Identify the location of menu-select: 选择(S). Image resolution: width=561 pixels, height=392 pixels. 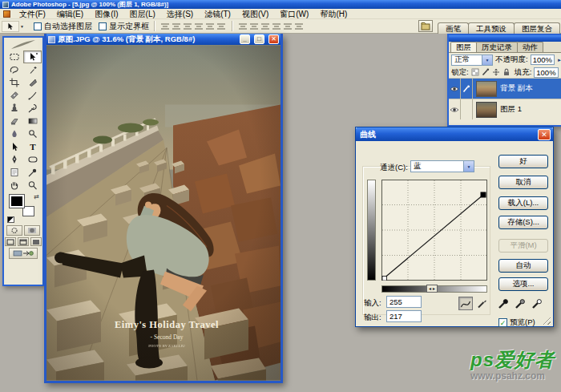
(180, 14).